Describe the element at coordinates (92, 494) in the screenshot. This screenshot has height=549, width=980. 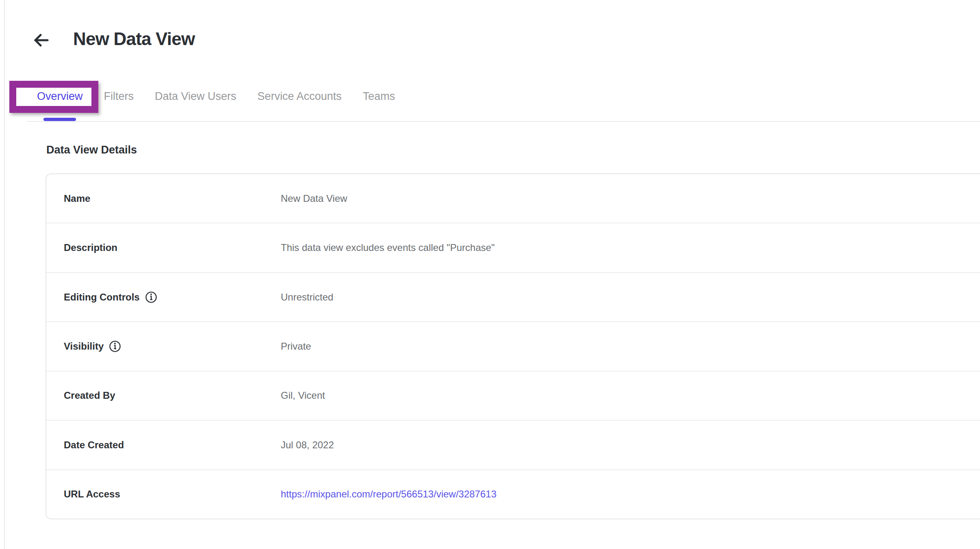
I see `row-label: URL Access` at that location.